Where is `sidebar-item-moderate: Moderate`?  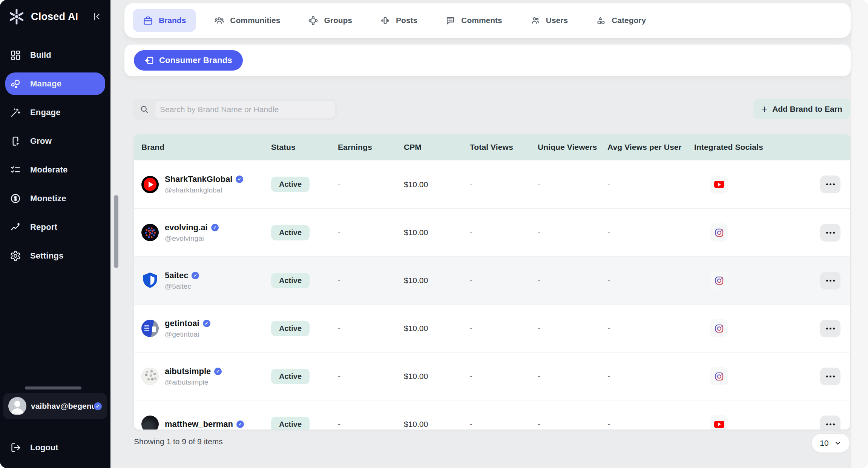 sidebar-item-moderate: Moderate is located at coordinates (55, 170).